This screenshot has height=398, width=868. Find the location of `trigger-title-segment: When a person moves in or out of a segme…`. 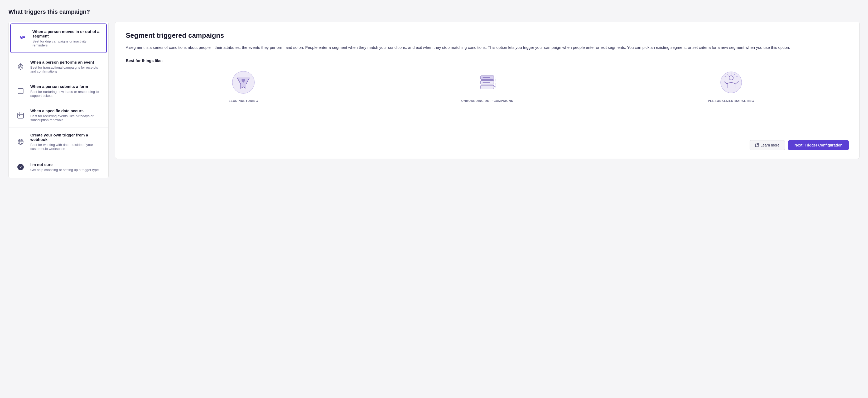

trigger-title-segment: When a person moves in or out of a segme… is located at coordinates (66, 34).